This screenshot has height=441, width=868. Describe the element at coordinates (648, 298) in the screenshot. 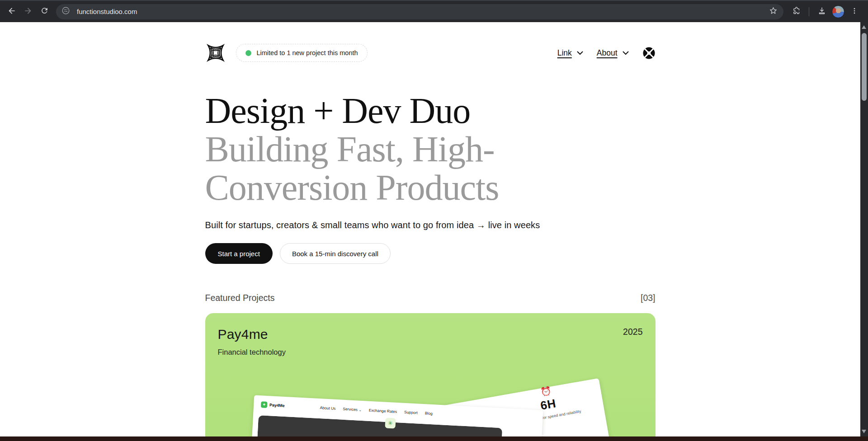

I see `featured-index: [03]` at that location.